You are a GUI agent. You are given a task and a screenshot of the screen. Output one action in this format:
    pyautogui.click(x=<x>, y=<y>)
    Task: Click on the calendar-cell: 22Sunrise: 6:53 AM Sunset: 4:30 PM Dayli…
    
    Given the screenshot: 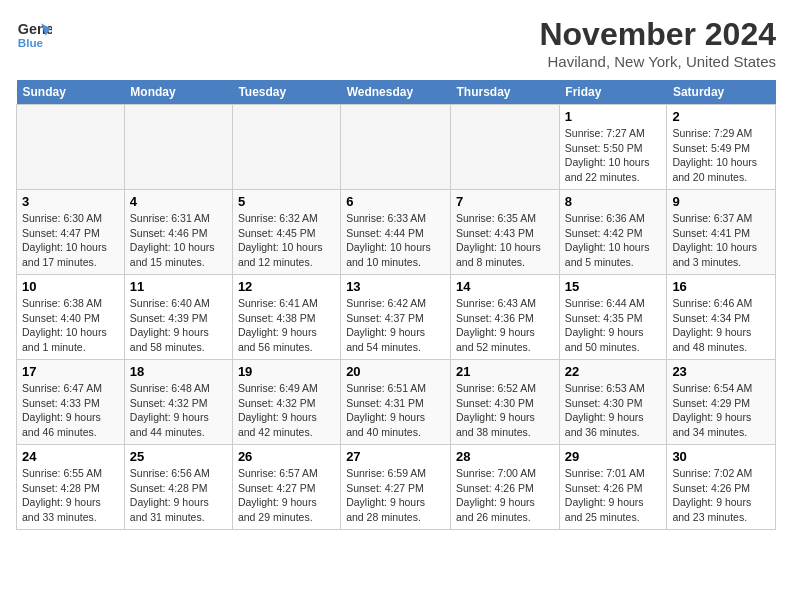 What is the action you would take?
    pyautogui.click(x=613, y=402)
    